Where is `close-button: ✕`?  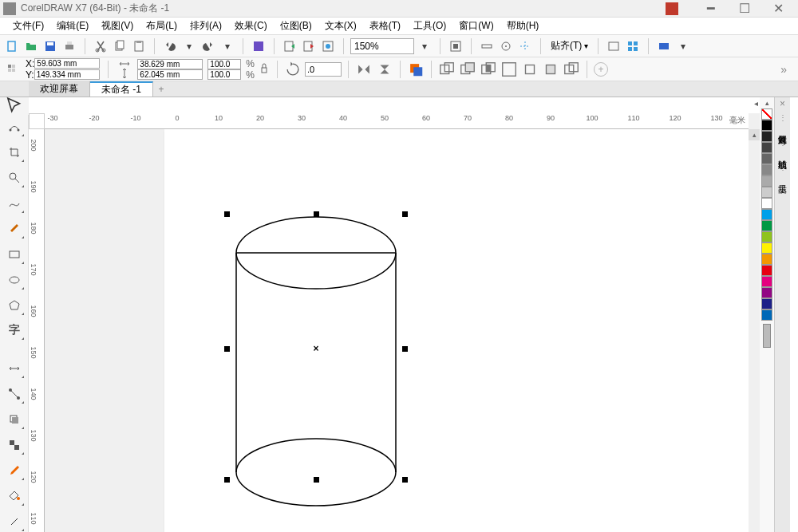
close-button: ✕ is located at coordinates (778, 9).